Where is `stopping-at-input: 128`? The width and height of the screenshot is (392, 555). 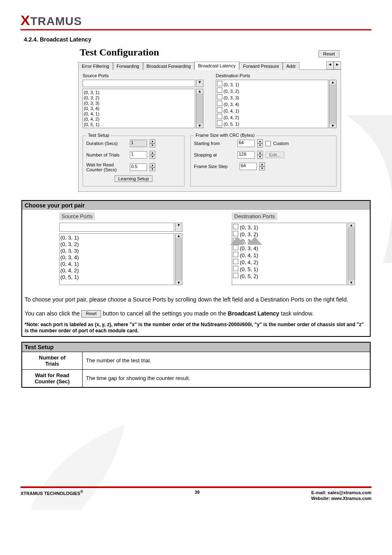
stopping-at-input: 128 is located at coordinates (246, 155).